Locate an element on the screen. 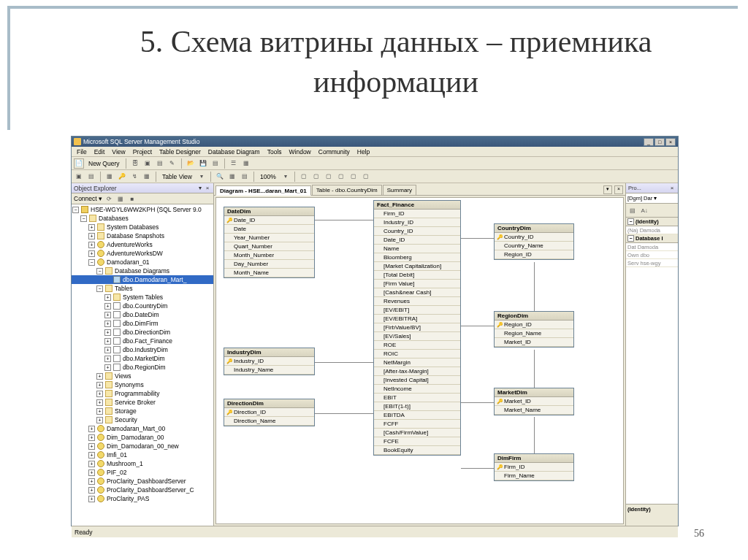 This screenshot has height=560, width=748. connect-refresh-icon: ⟳ is located at coordinates (109, 199).